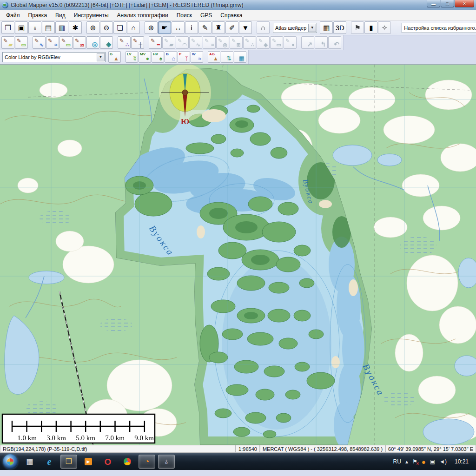 Image resolution: width=476 pixels, height=476 pixels. Describe the element at coordinates (447, 4) in the screenshot. I see `maximize-button: ❐` at that location.